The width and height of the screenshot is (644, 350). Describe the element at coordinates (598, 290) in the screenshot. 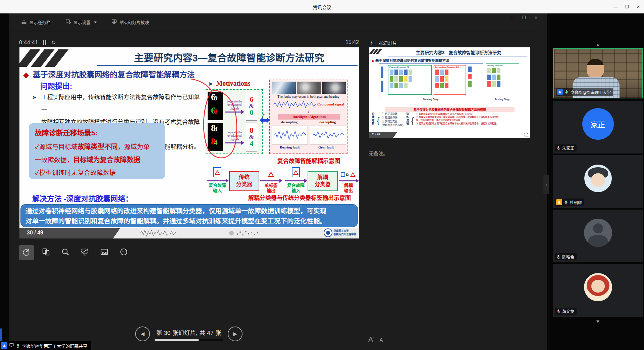

I see `participant-tile: 魏文龙` at that location.